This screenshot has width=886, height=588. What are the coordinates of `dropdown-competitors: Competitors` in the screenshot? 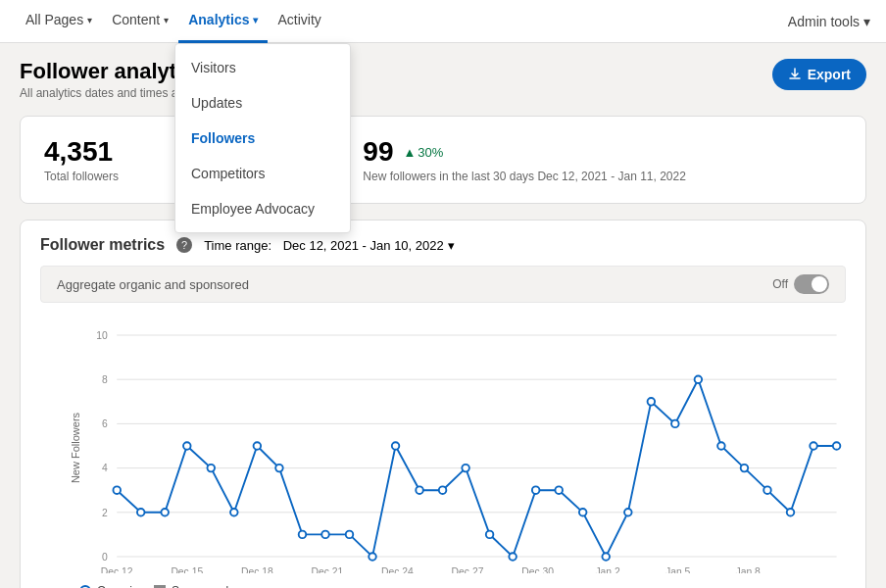 It's located at (263, 173).